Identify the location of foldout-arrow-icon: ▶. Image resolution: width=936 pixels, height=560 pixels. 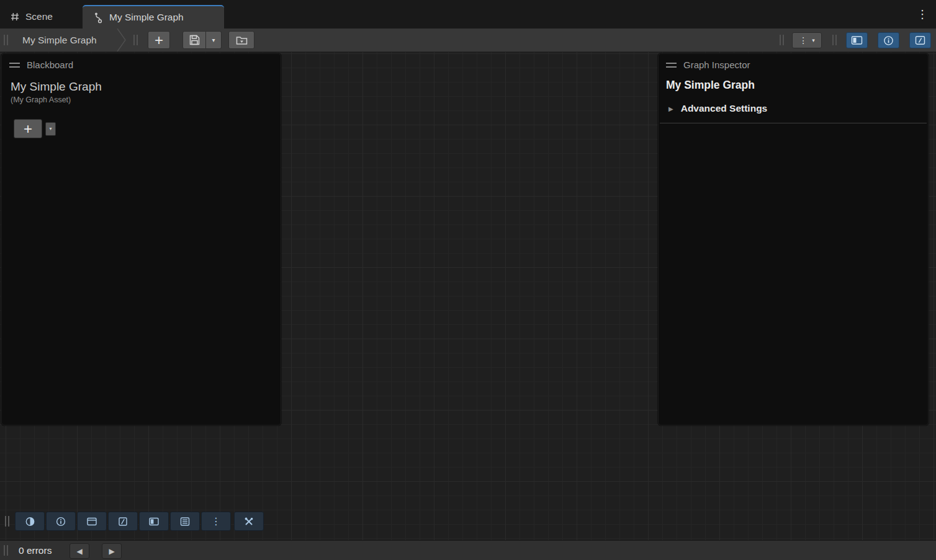
(671, 109).